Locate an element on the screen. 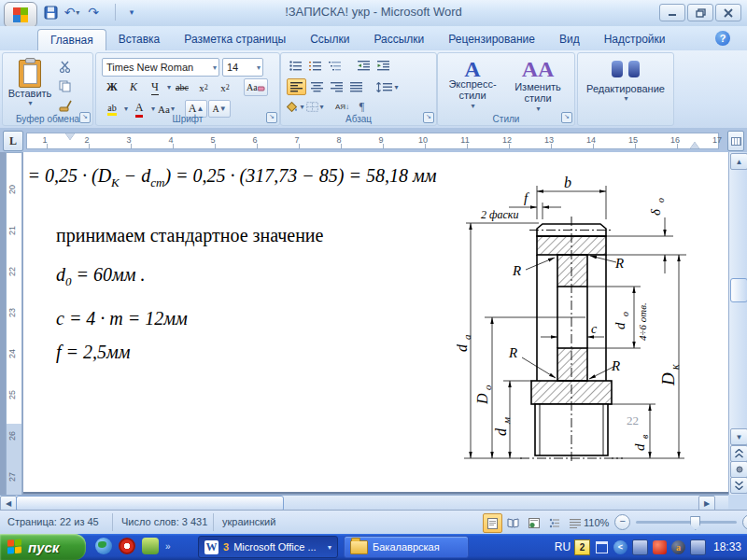  draft-view-button is located at coordinates (575, 523).